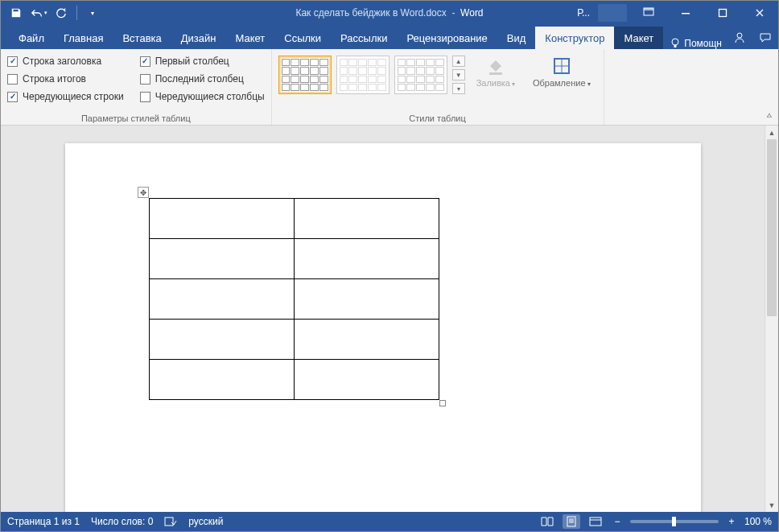 This screenshot has height=532, width=779. What do you see at coordinates (203, 79) in the screenshot?
I see `checkbox-last-column: Последний столбец` at bounding box center [203, 79].